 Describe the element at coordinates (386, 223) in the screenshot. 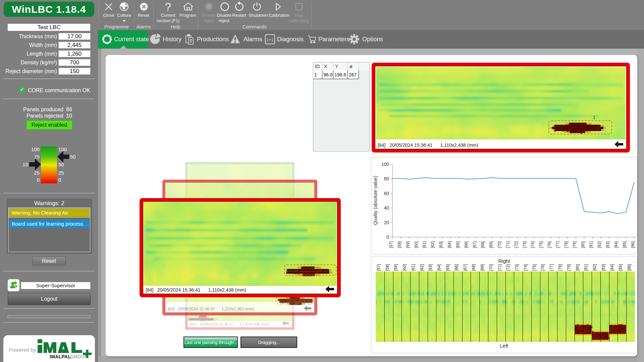

I see `svg-text: 20` at that location.